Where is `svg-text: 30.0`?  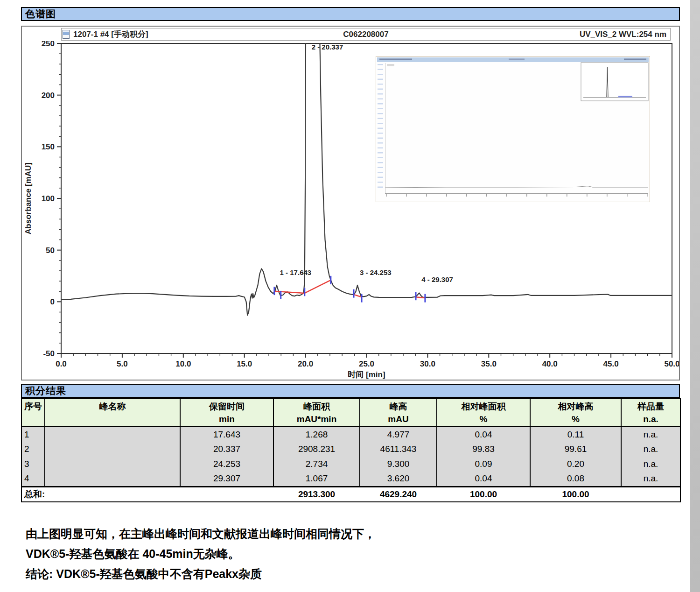
svg-text: 30.0 is located at coordinates (427, 364).